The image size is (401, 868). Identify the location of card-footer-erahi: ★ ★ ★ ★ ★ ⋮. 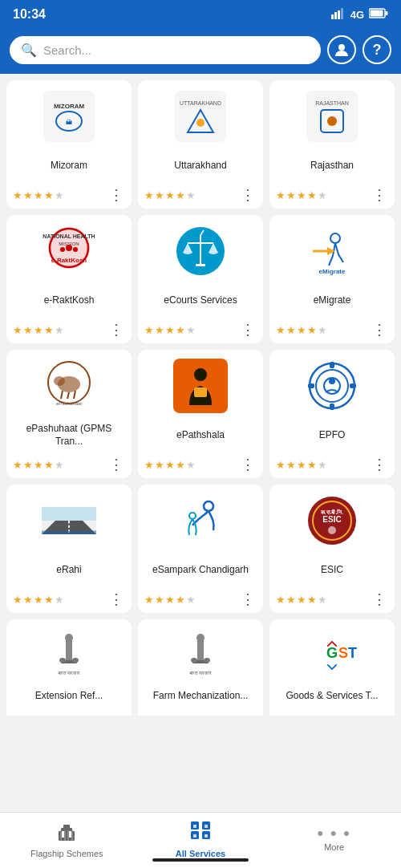
(69, 599).